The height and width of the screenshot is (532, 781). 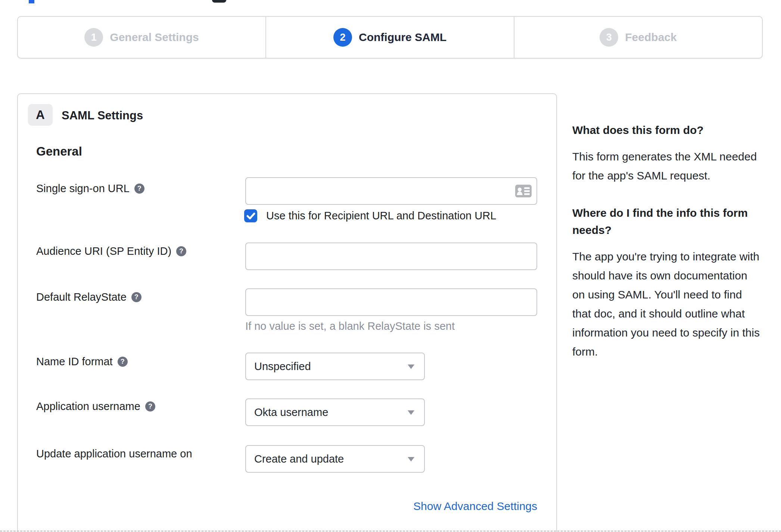 What do you see at coordinates (114, 454) in the screenshot?
I see `field-label-text: Update application username on` at bounding box center [114, 454].